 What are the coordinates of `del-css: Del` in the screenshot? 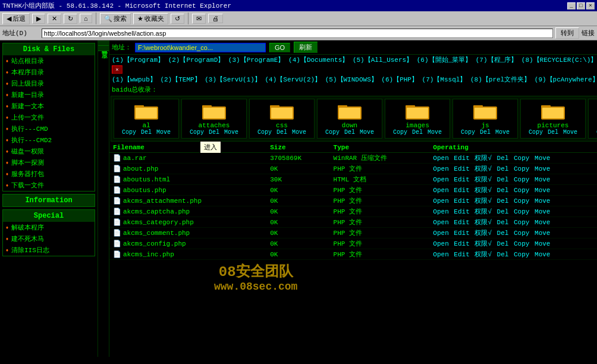 It's located at (282, 132).